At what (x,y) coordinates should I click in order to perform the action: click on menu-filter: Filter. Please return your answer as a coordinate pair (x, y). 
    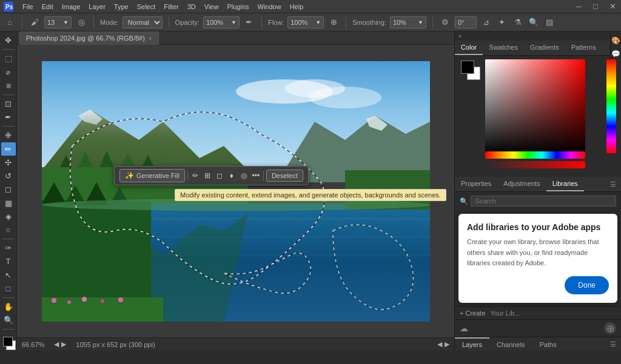
    Looking at the image, I should click on (171, 7).